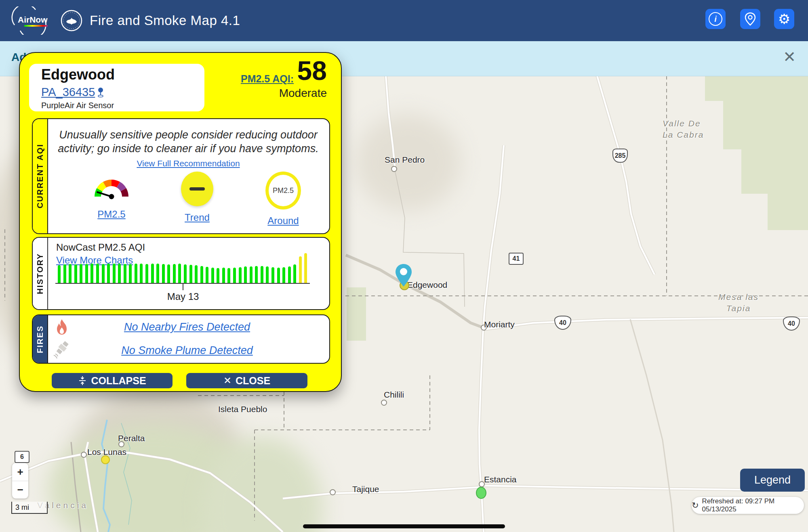 This screenshot has height=532, width=808. I want to click on fires-tab: FIRES, so click(40, 339).